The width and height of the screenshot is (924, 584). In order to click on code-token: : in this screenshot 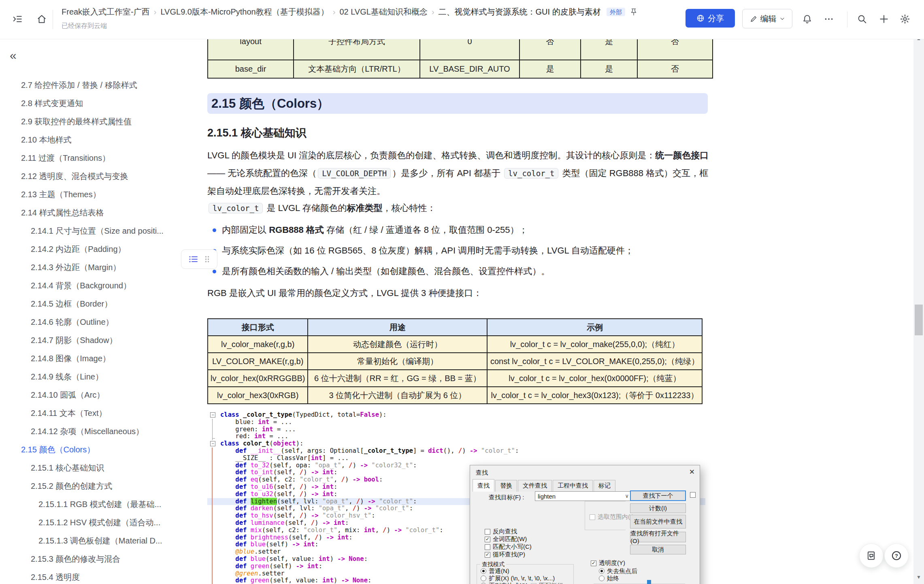, I will do `click(317, 544)`.